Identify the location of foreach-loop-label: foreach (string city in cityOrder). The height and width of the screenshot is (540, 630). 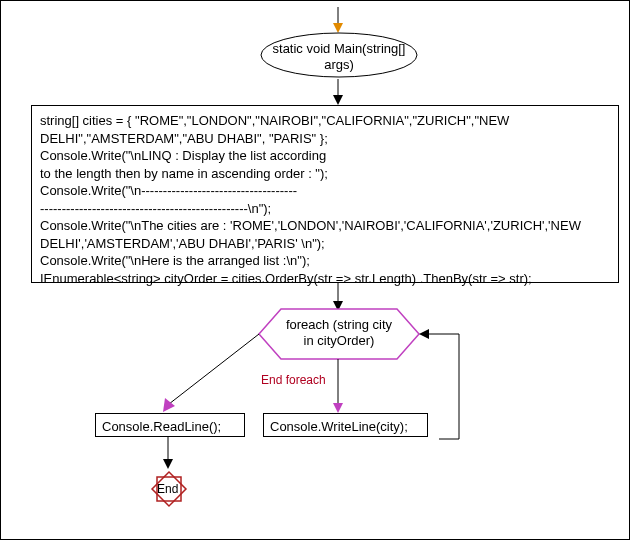
(339, 332).